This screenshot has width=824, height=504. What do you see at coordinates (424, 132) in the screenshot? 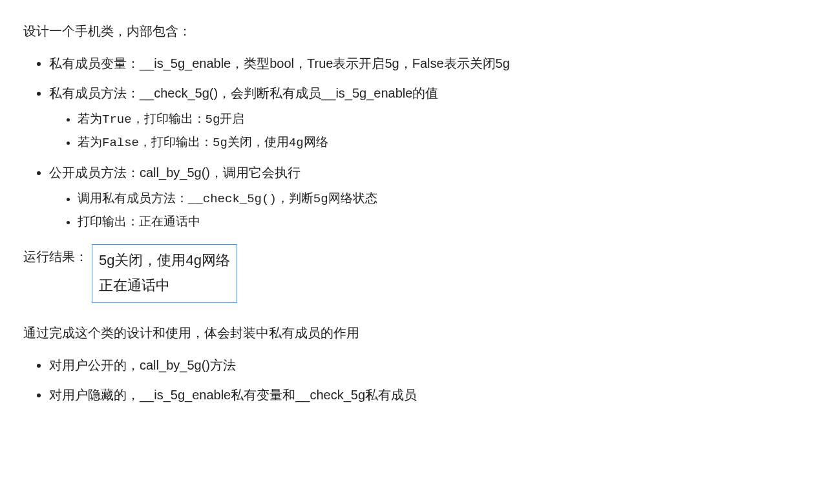
I see `sub-list: 若为True，打印输出：5g开启 若为False，打印输出：5g关闭，使用4g网…` at bounding box center [424, 132].